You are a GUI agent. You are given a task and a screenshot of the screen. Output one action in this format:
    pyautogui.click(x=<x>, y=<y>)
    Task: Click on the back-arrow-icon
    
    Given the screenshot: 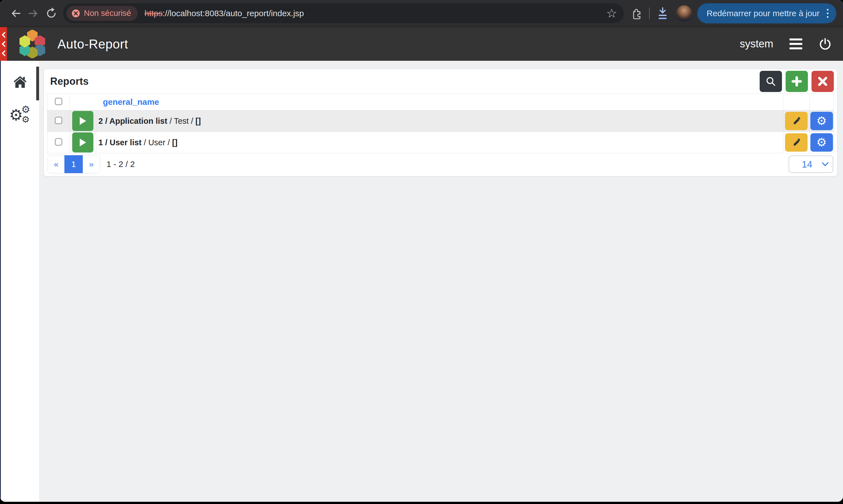 What is the action you would take?
    pyautogui.click(x=16, y=14)
    